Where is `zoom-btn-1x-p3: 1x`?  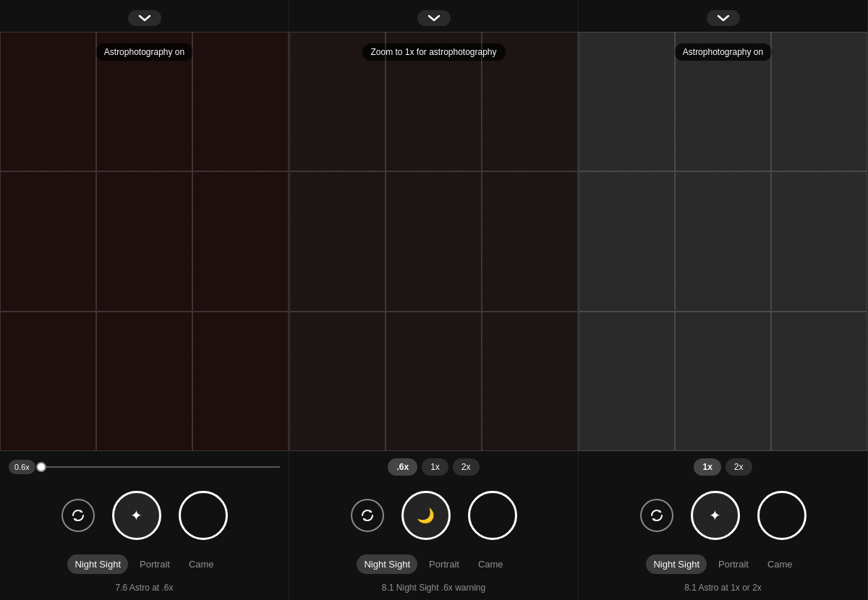 zoom-btn-1x-p3: 1x is located at coordinates (707, 467).